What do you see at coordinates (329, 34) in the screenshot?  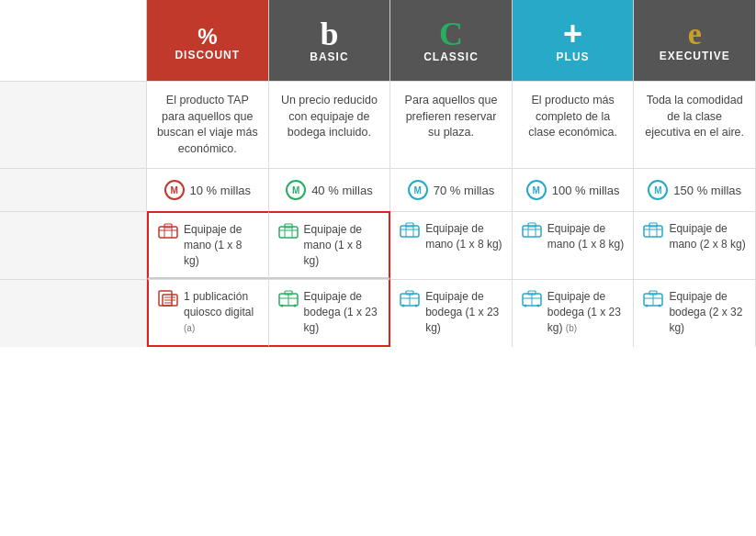 I see `basic-icon: b` at bounding box center [329, 34].